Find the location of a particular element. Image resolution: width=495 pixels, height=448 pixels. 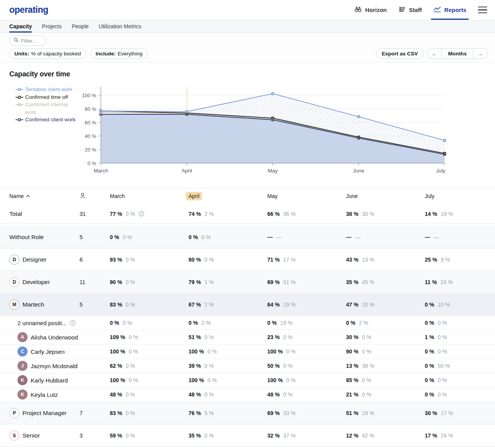

column-header-july: July is located at coordinates (460, 196).